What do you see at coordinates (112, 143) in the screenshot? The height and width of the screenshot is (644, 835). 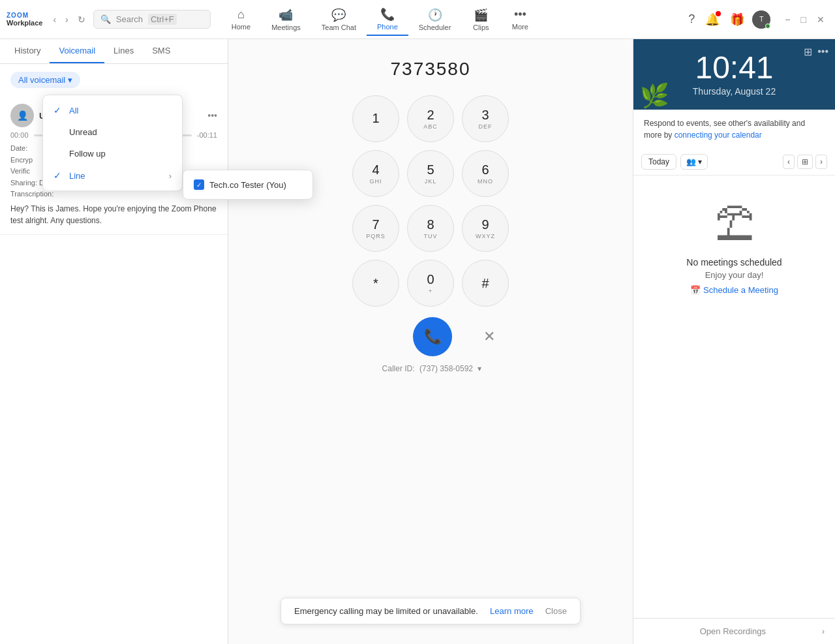 I see `dropdown-menu: ✓ All Unread Follow up ✓ Line ›` at bounding box center [112, 143].